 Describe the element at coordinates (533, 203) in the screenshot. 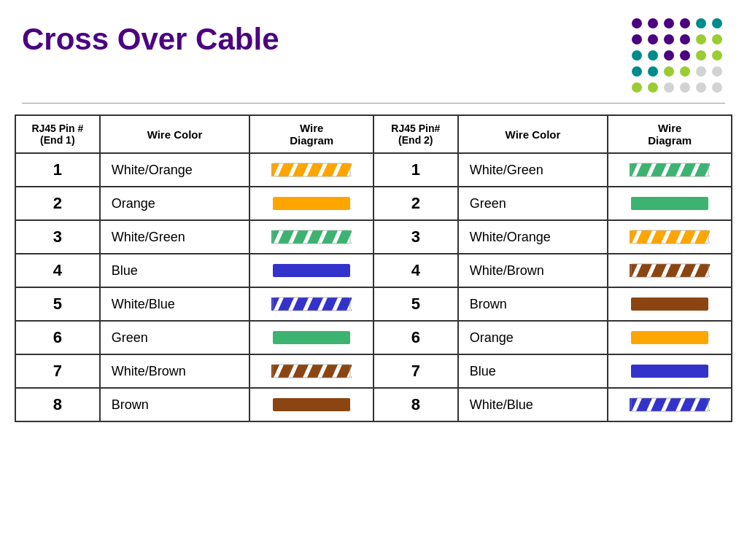

I see `color2-cell: Green` at that location.